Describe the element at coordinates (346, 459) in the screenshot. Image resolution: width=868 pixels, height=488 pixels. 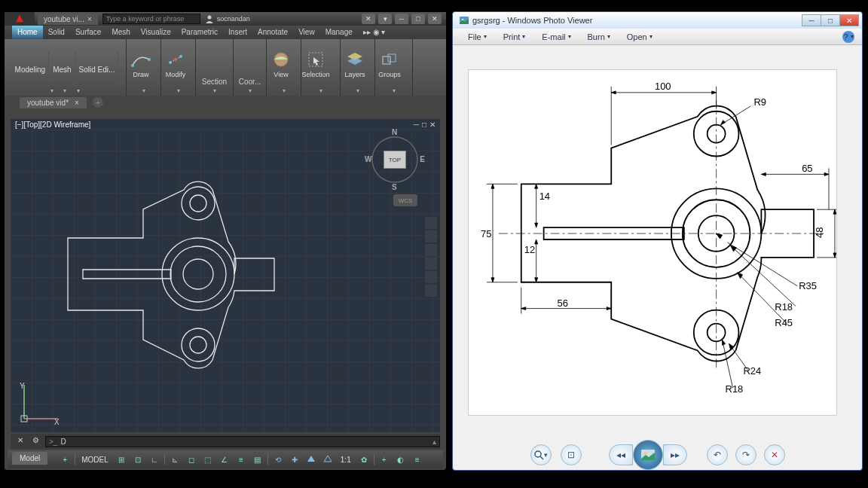
I see `zoom-level: 1:1` at that location.